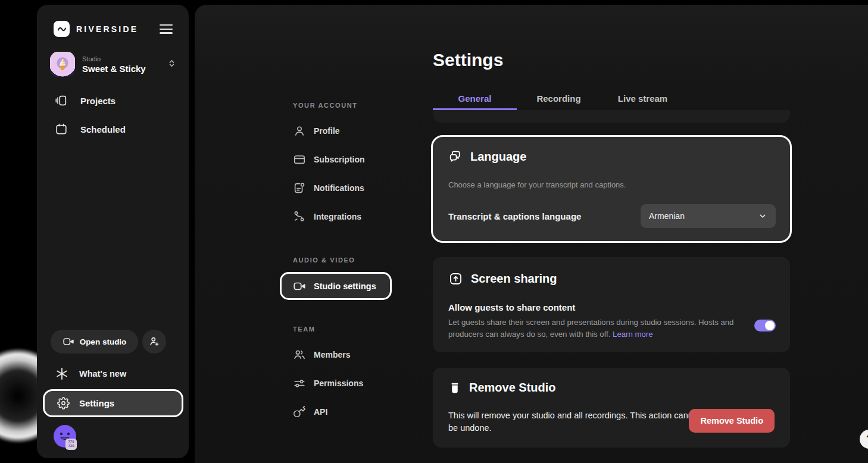 This screenshot has height=463, width=868. What do you see at coordinates (98, 101) in the screenshot?
I see `sidebar-item-label: Projects` at bounding box center [98, 101].